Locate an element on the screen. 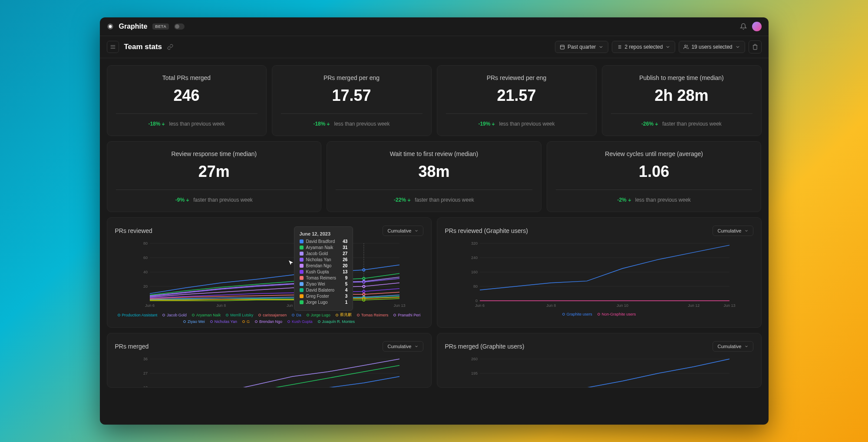  chart-title: PRs reviewed is located at coordinates (134, 231).